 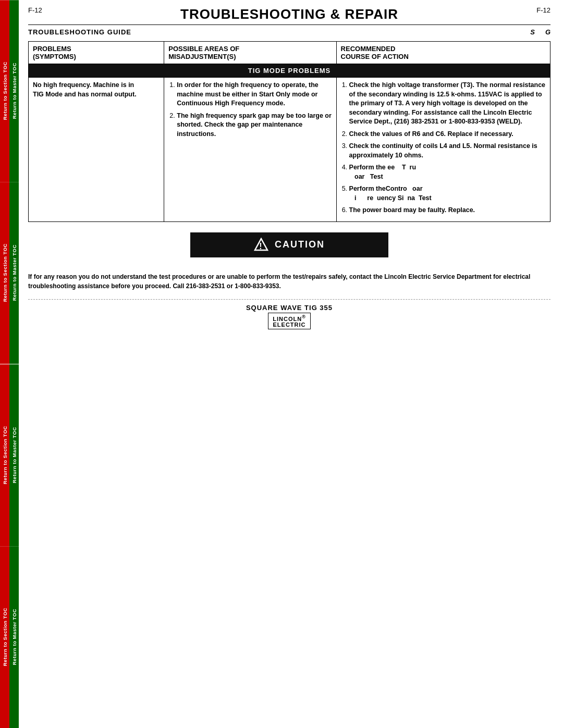 I want to click on section-header-cell: TIG MODE PROBLEMS, so click(x=290, y=71).